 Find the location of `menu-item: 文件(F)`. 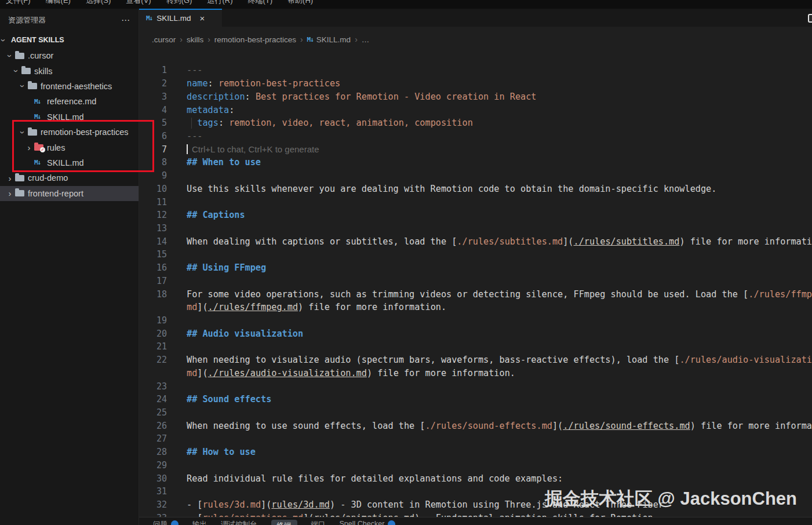

menu-item: 文件(F) is located at coordinates (19, 3).